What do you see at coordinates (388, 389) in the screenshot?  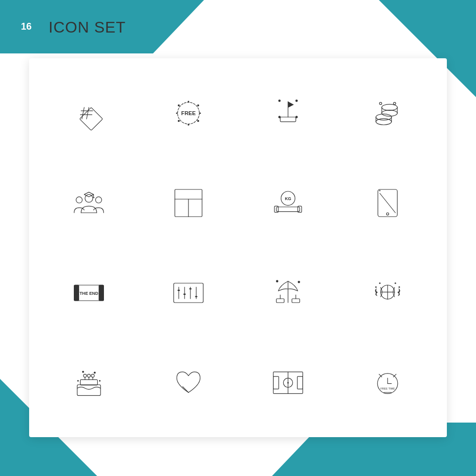 I see `svg-text: FREE TIME` at bounding box center [388, 389].